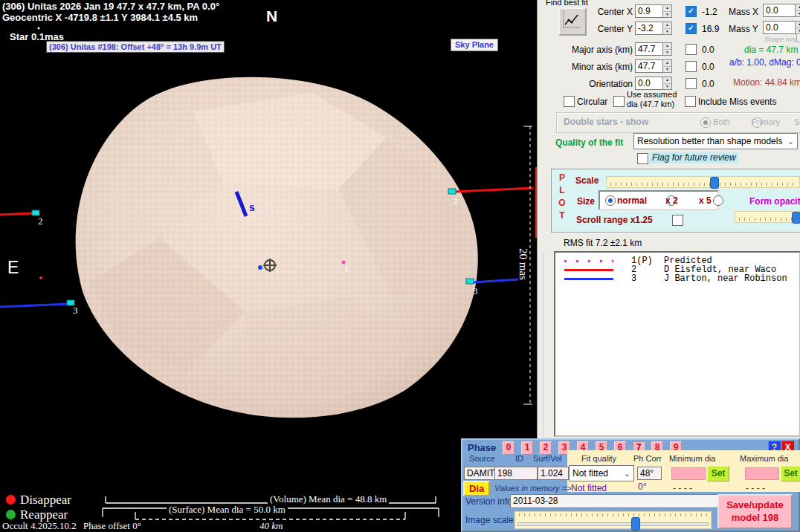 This screenshot has width=800, height=532. Describe the element at coordinates (589, 143) in the screenshot. I see `quality-label: Quality of the fit` at that location.